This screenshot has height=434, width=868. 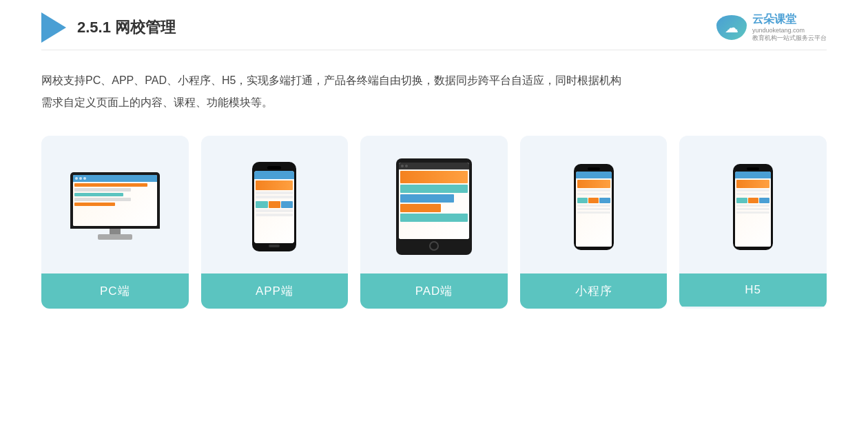 What do you see at coordinates (115, 291) in the screenshot?
I see `card-pc-label: PC端` at bounding box center [115, 291].